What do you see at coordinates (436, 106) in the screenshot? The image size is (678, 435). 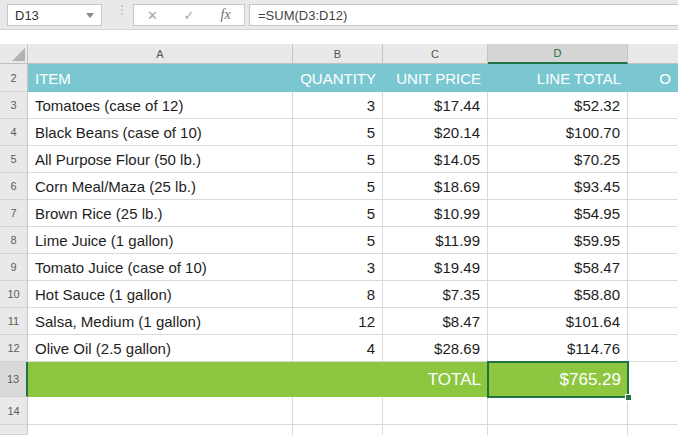 I see `cell-unit-price: $17.44` at bounding box center [436, 106].